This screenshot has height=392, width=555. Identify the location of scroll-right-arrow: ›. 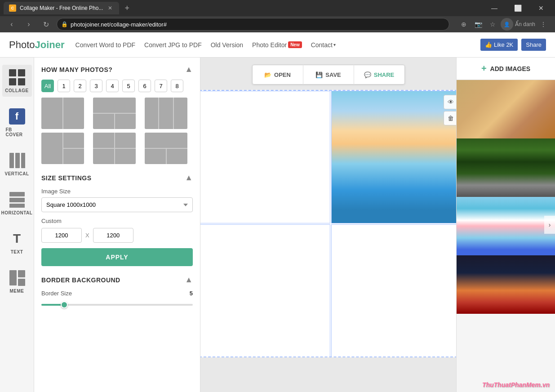
(550, 225).